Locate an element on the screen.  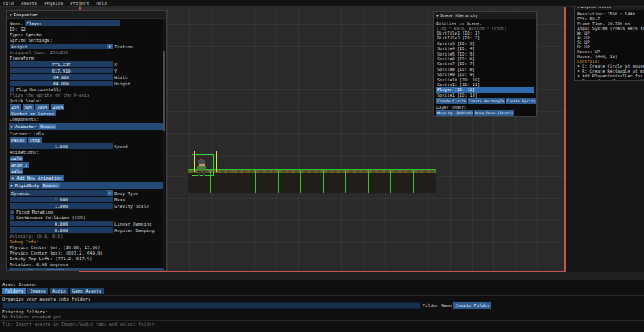
components-label: Components: is located at coordinates (87, 119).